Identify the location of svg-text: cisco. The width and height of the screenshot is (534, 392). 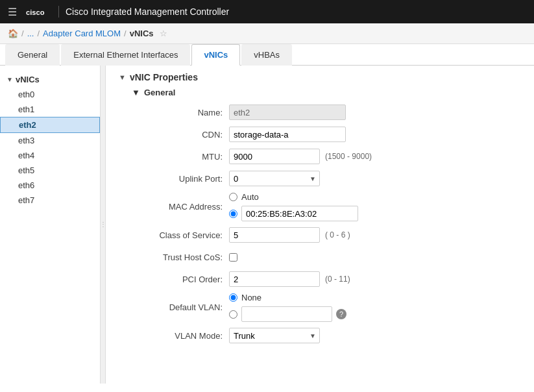
(35, 12).